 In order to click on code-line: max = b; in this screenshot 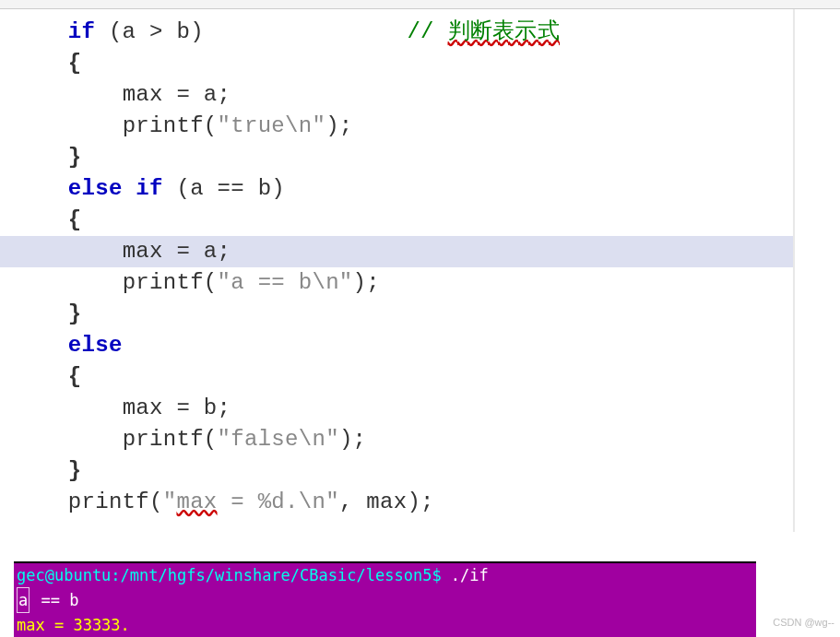, I will do `click(396, 408)`.